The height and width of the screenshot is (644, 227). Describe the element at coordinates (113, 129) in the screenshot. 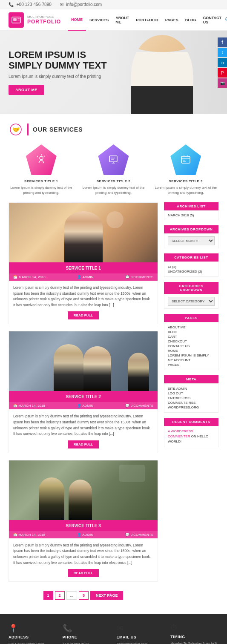

I see `services-section-header: 🤝 OUR SERVICES` at that location.